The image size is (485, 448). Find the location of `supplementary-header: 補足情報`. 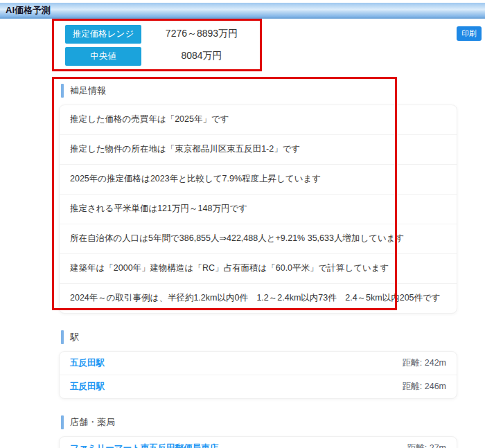

supplementary-header: 補足情報 is located at coordinates (258, 91).